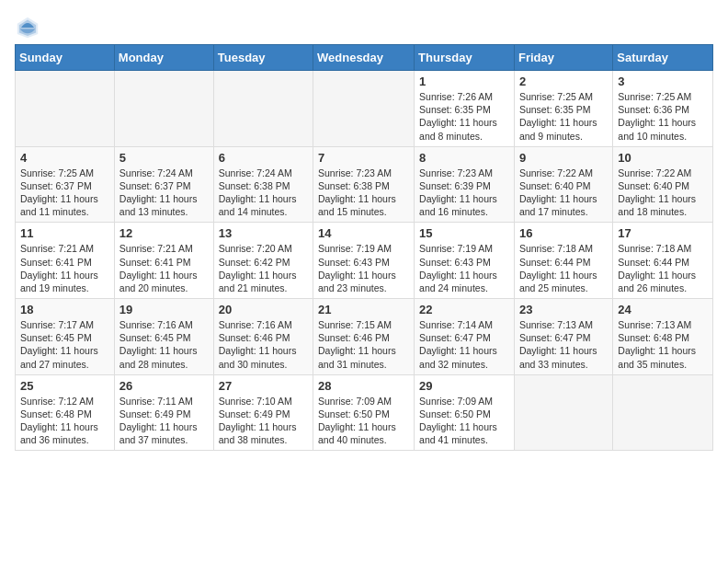  What do you see at coordinates (563, 309) in the screenshot?
I see `day-number: 23` at bounding box center [563, 309].